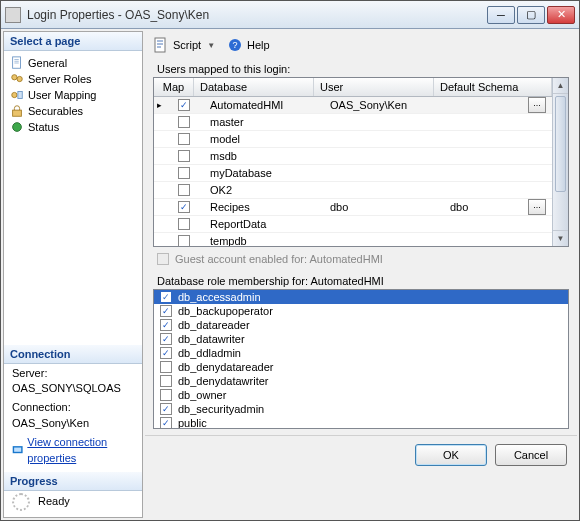  Describe the element at coordinates (290, 15) in the screenshot. I see `titlebar: Login Properties - OAS_Sony\Ken ─ ▢ ✕` at that location.